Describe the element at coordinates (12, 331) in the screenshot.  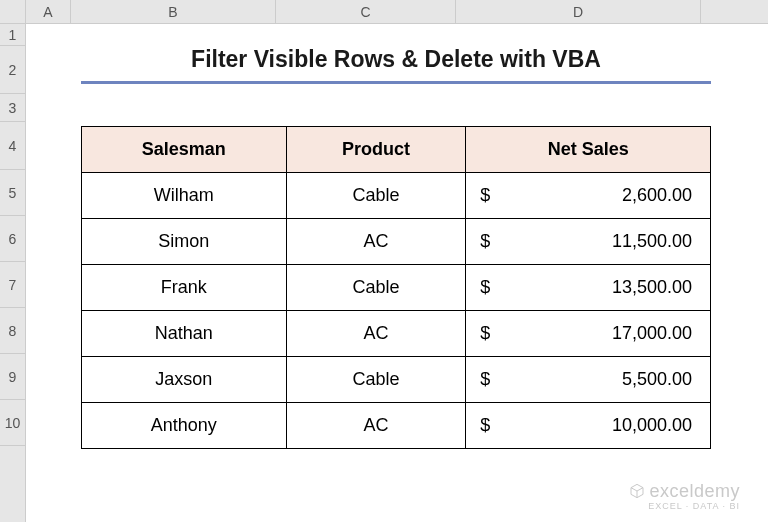
I see `row-header-8: 8` at that location.